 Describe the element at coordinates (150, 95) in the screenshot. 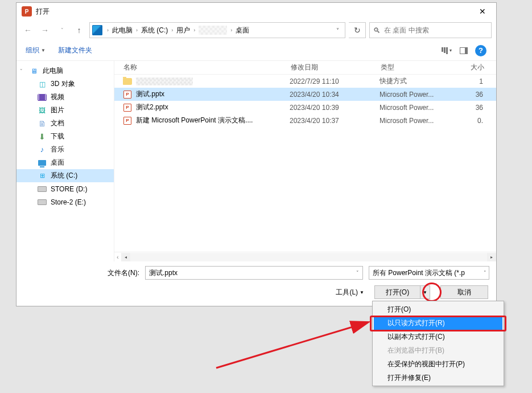

I see `file-name: 测试.pptx` at that location.